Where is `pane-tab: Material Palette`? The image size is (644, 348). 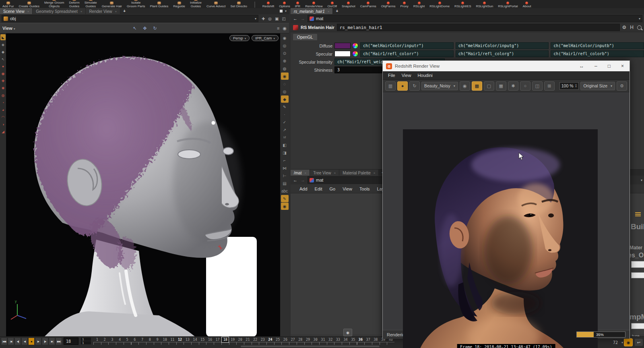 pane-tab: Material Palette is located at coordinates (359, 172).